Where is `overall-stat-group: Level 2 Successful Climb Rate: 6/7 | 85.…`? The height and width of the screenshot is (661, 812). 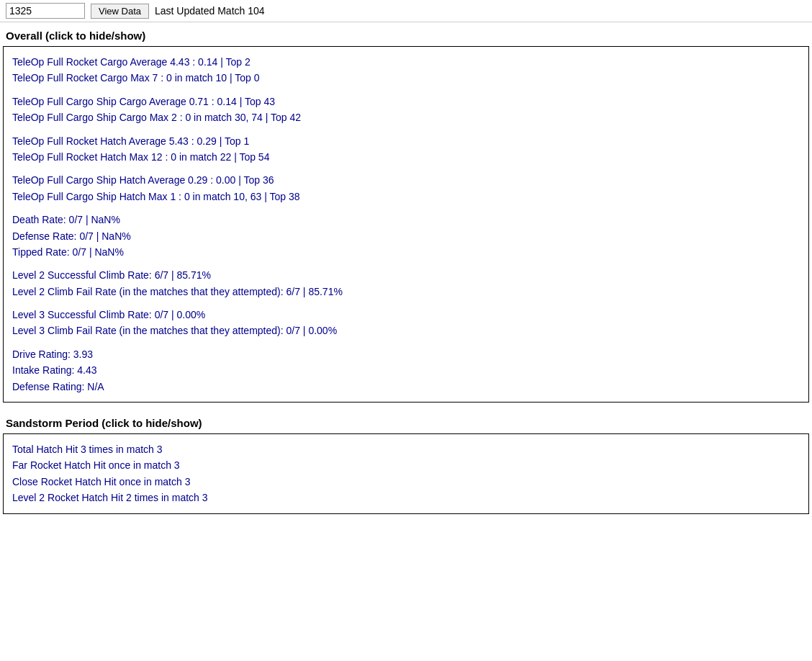
overall-stat-group: Level 2 Successful Climb Rate: 6/7 | 85.… is located at coordinates (406, 284).